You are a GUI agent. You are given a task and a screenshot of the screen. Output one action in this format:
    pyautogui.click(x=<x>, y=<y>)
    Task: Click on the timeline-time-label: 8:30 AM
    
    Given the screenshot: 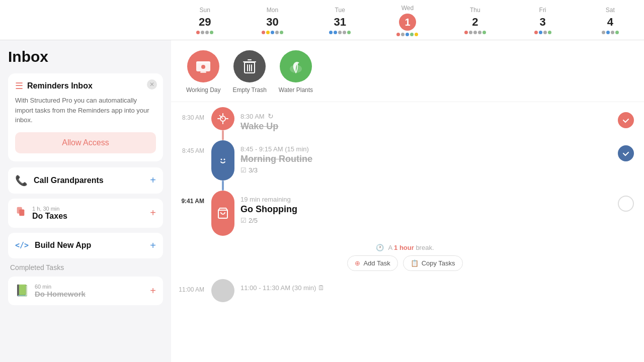 What is the action you would take?
    pyautogui.click(x=194, y=114)
    